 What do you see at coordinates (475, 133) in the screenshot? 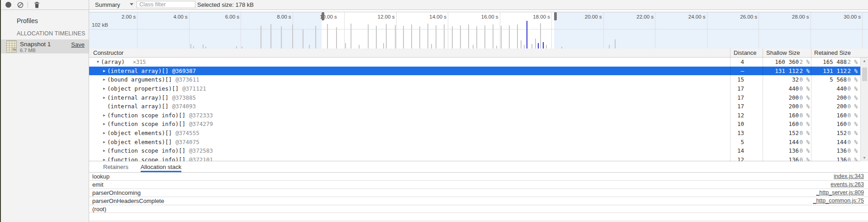
I see `table-row: ▶ (object elements)[] @374555 13 1520 % …` at bounding box center [475, 133].